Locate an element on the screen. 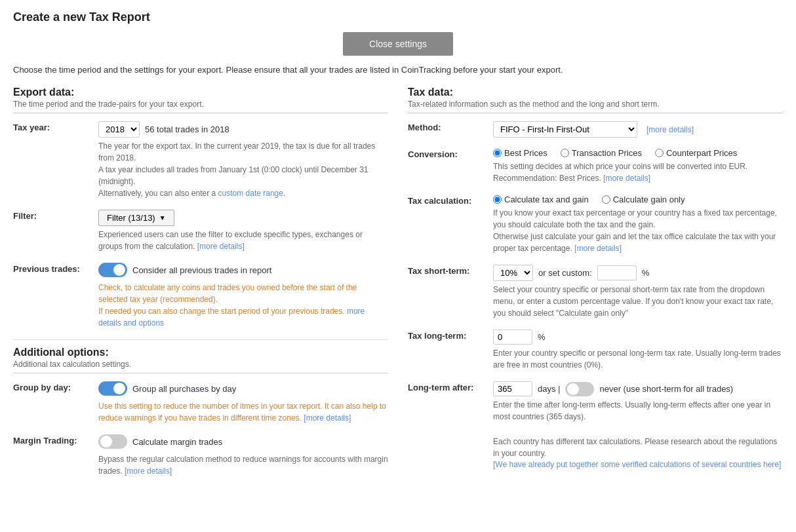  group-by-day-toggle-thumb is located at coordinates (119, 389).